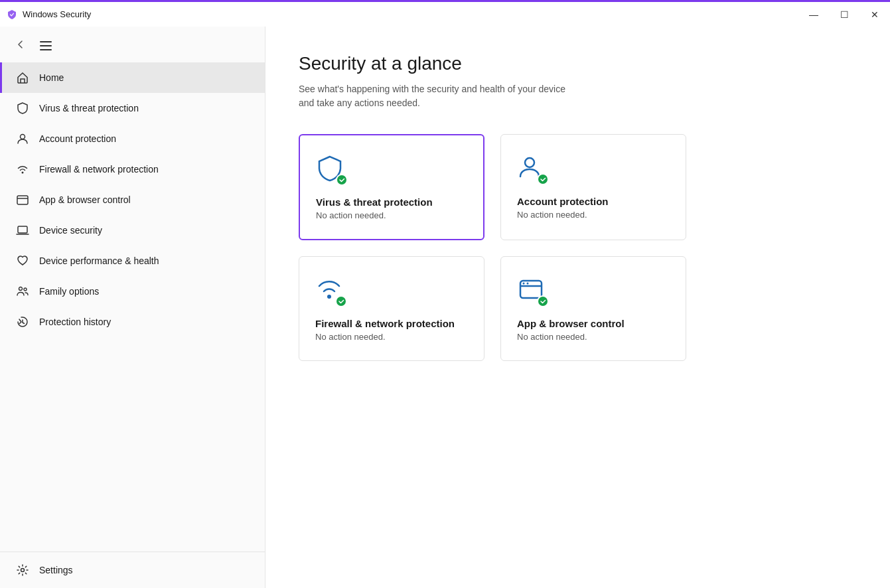  What do you see at coordinates (341, 301) in the screenshot?
I see `card-firewall-check` at bounding box center [341, 301].